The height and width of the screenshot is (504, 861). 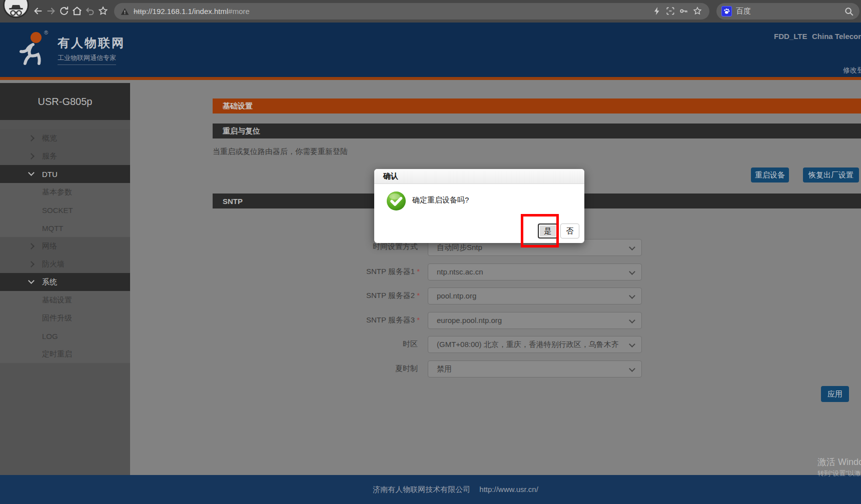 I want to click on sidebar-item-services: 服务, so click(x=65, y=156).